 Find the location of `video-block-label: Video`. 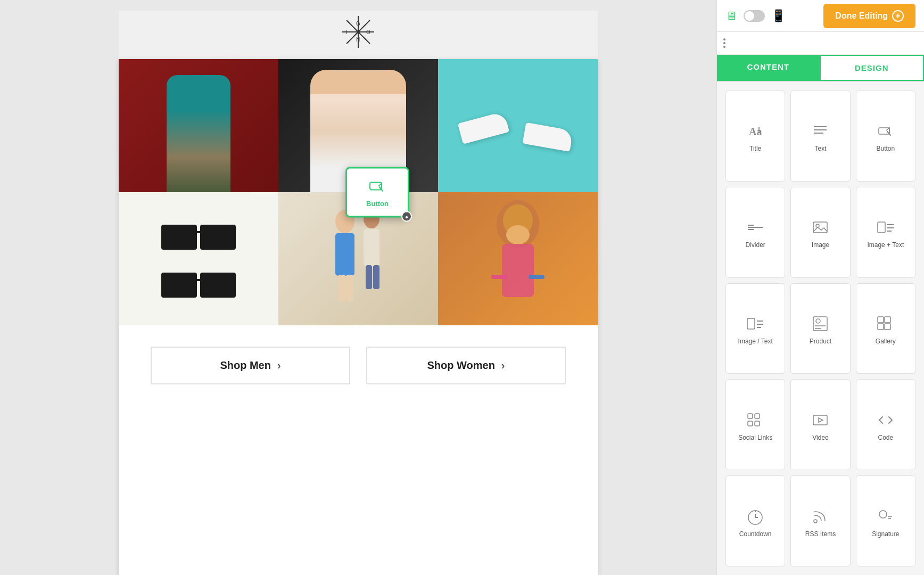

video-block-label: Video is located at coordinates (820, 438).